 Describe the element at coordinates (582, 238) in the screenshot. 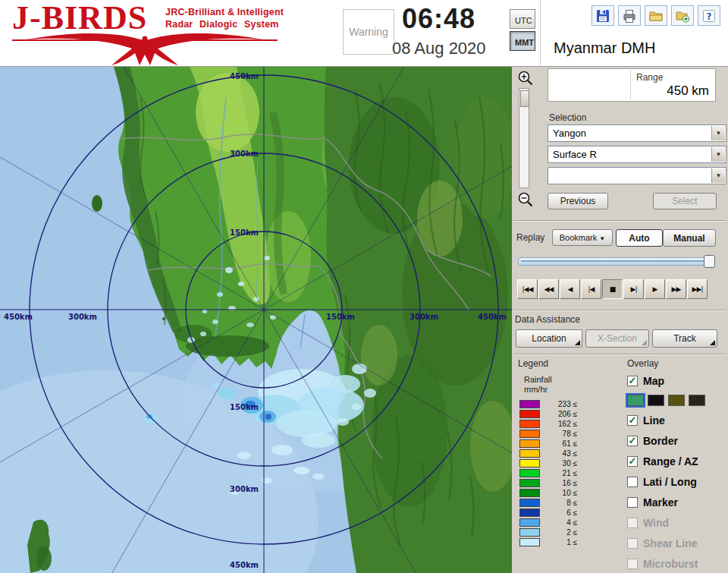

I see `bookmark-button: Bookmark▼` at that location.